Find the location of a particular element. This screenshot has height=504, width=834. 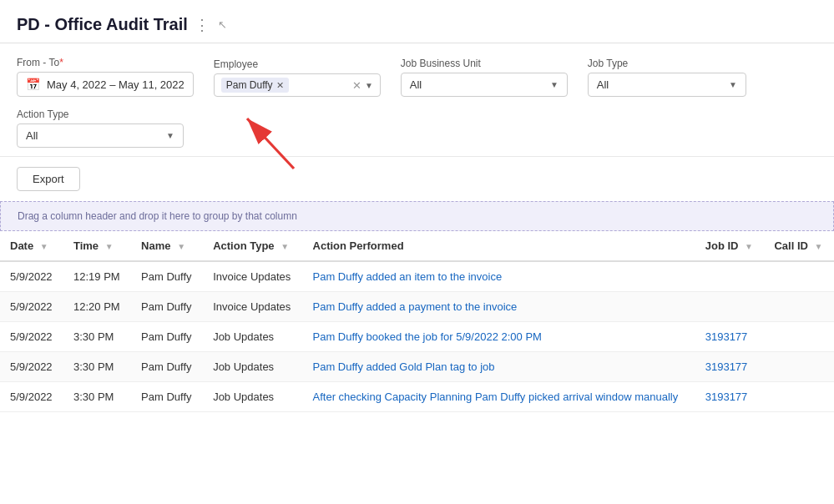

col-header-call-id: Call ID ▼ is located at coordinates (799, 246).